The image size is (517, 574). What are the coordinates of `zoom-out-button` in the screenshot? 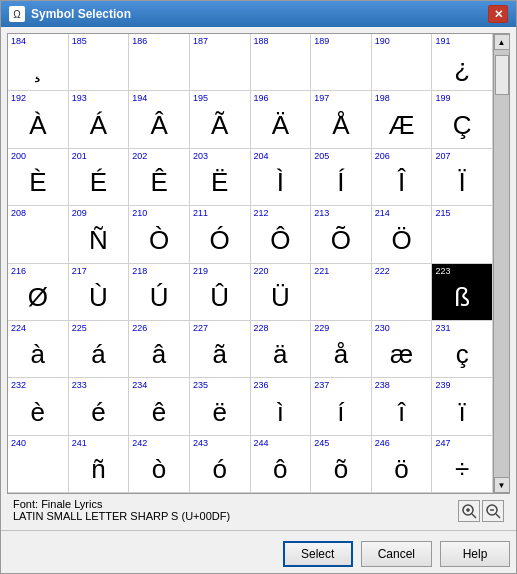 It's located at (493, 511).